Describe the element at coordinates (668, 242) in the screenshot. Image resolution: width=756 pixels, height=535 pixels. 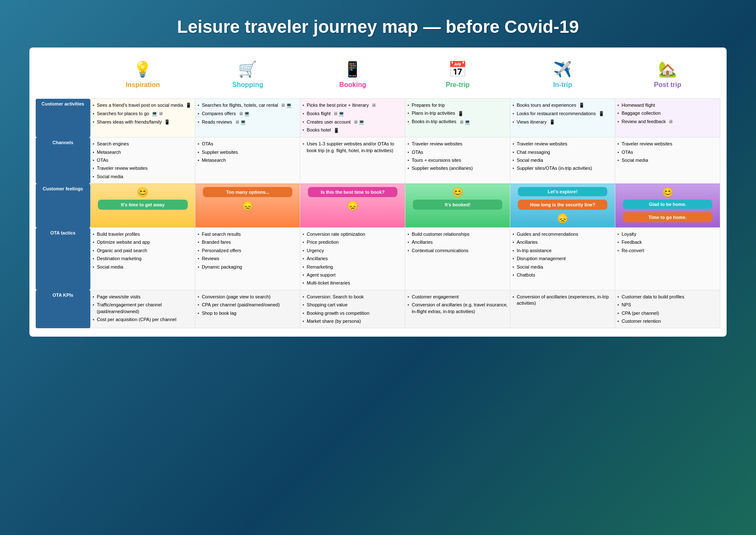
I see `list-item: Feedback` at that location.